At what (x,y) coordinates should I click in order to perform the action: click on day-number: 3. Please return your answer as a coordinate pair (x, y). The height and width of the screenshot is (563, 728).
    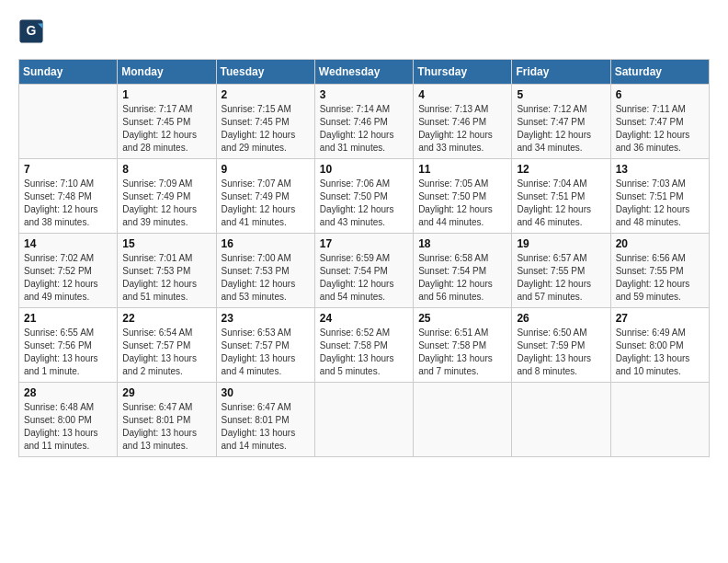
    Looking at the image, I should click on (364, 95).